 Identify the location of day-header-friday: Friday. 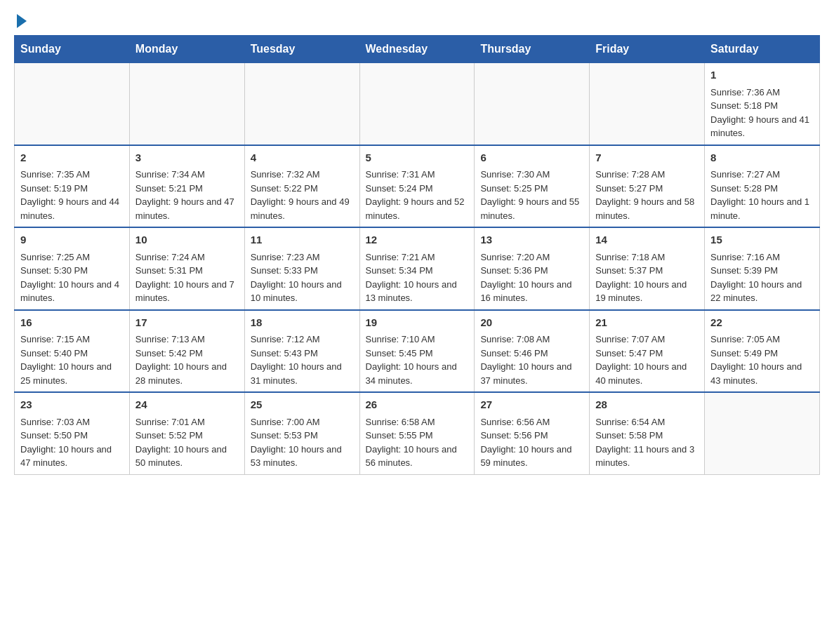
(647, 49).